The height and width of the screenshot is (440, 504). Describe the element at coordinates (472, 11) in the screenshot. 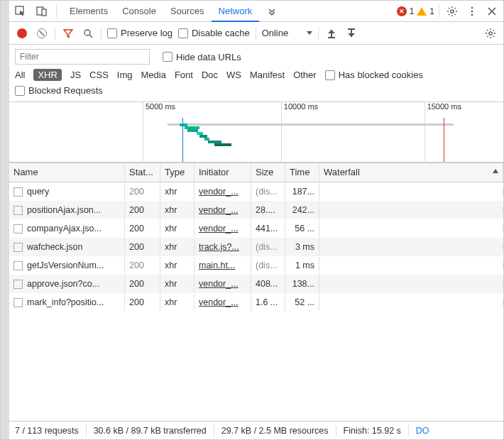

I see `kebab-menu-icon` at that location.